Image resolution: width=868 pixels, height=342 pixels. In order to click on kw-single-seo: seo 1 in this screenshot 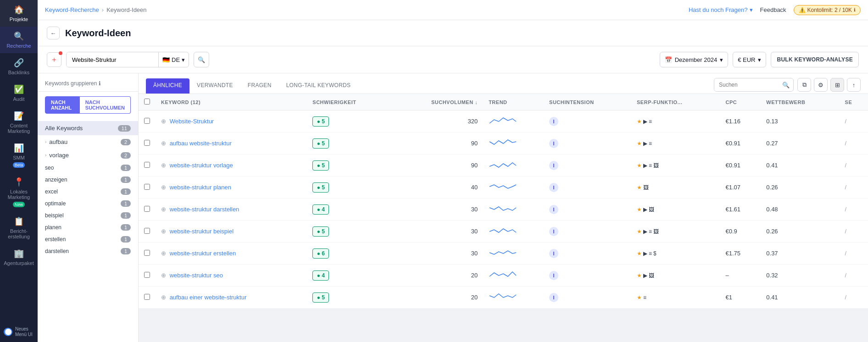, I will do `click(88, 168)`.